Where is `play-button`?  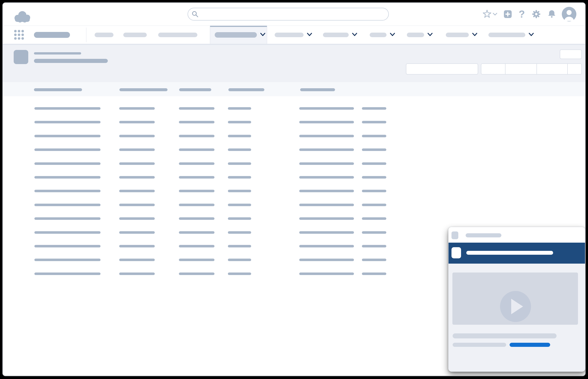
play-button is located at coordinates (515, 306).